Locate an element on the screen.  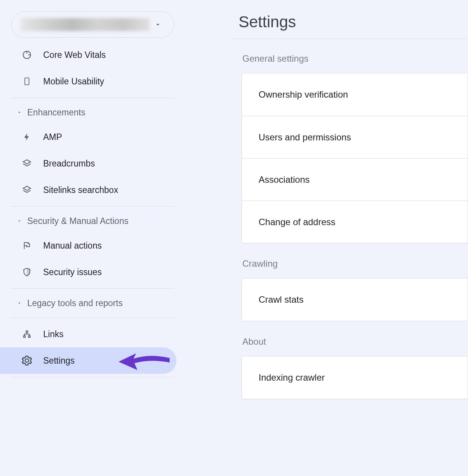
flag-icon is located at coordinates (27, 246).